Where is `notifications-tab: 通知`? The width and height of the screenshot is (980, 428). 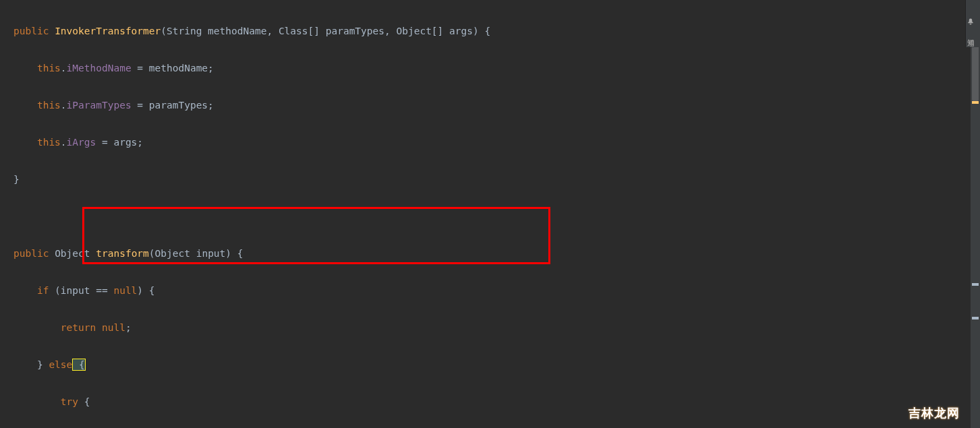 notifications-tab: 通知 is located at coordinates (973, 24).